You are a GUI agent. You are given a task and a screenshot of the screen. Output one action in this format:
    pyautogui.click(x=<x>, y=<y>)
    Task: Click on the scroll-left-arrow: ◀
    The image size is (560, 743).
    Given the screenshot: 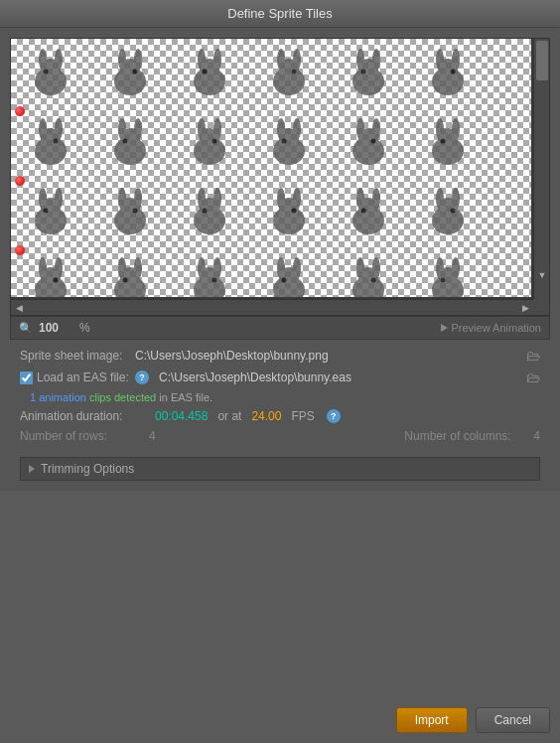 What is the action you would take?
    pyautogui.click(x=19, y=308)
    